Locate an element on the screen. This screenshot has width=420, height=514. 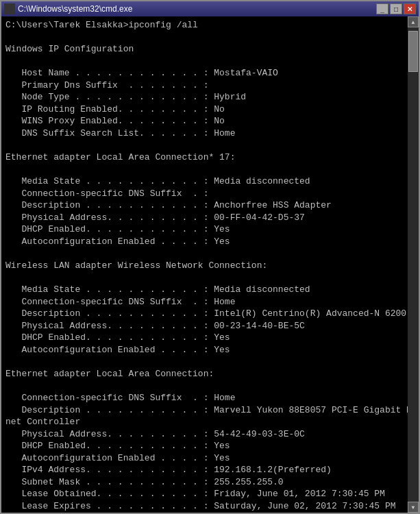
scrollbar-track: ▲ ▼ is located at coordinates (413, 265).